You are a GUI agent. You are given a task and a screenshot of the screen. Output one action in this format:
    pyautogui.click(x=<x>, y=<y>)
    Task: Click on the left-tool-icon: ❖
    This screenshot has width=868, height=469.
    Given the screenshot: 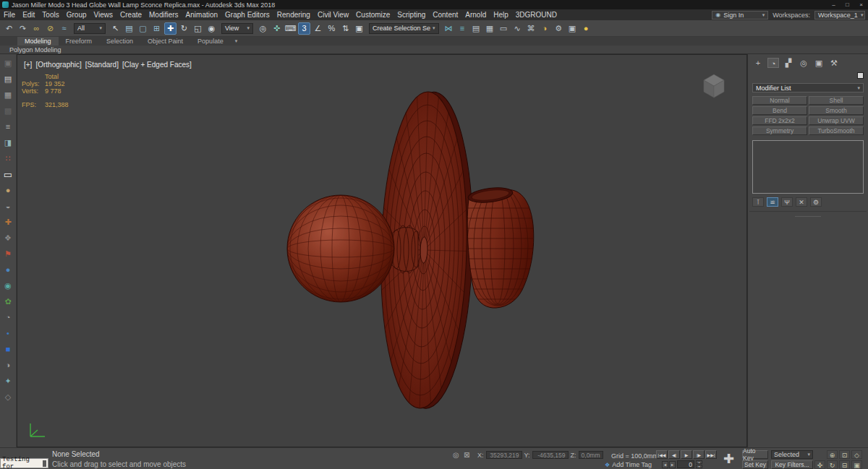 What is the action you would take?
    pyautogui.click(x=9, y=238)
    